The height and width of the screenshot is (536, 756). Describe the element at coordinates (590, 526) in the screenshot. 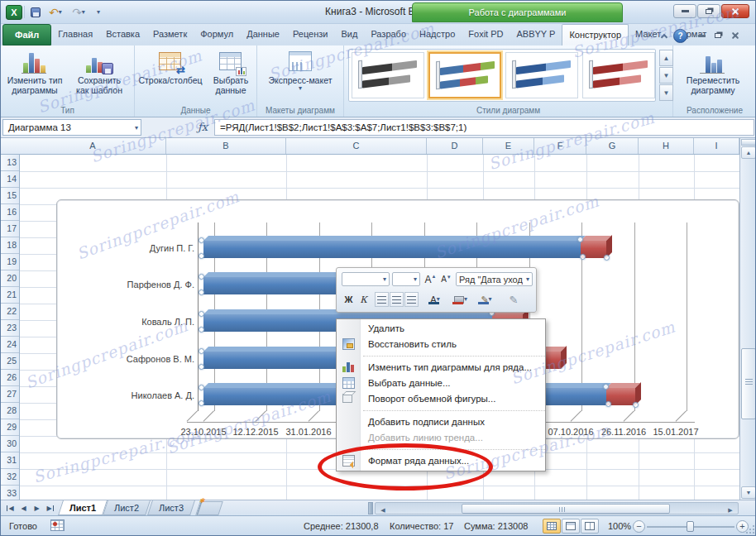

I see `view-page-break-button` at that location.